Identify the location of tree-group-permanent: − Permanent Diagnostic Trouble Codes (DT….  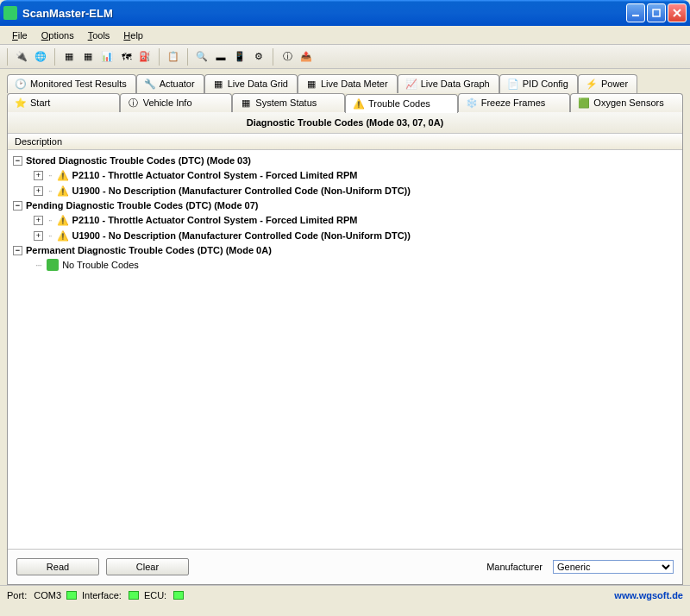
(345, 250).